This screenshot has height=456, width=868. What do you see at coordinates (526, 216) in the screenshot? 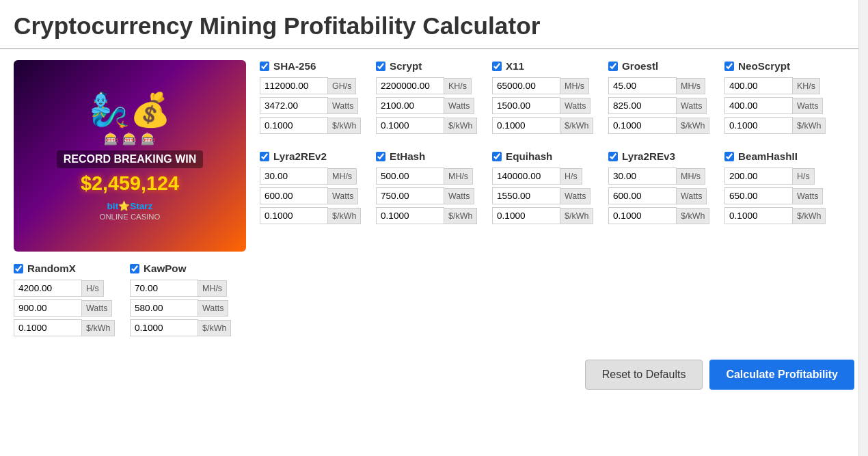
I see `cost-input-equihash` at bounding box center [526, 216].